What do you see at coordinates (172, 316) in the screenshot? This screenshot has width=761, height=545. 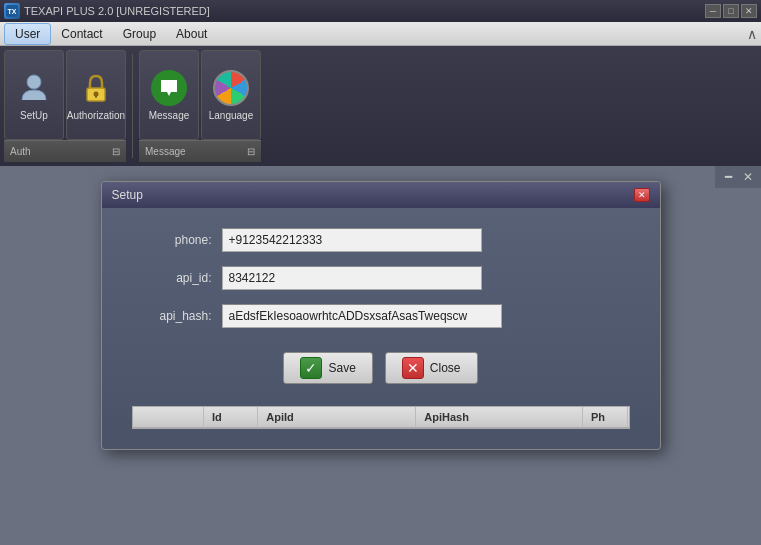 I see `api-hash-label: api_hash:` at bounding box center [172, 316].